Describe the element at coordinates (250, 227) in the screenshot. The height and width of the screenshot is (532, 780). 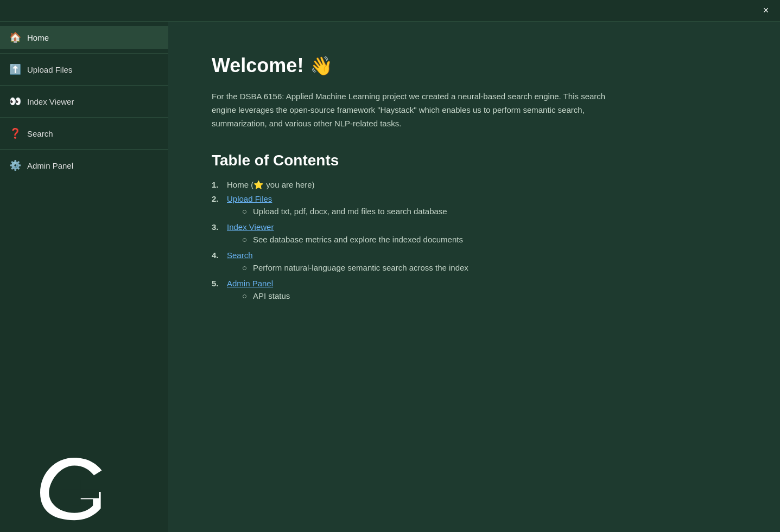
I see `toc-link-index-viewer: Index Viewer` at that location.